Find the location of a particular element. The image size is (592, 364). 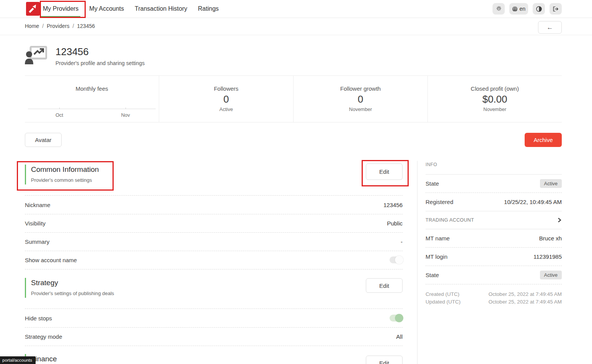

info-row-registered: Registered 10/25/22, 10:49:45 AM is located at coordinates (494, 202).